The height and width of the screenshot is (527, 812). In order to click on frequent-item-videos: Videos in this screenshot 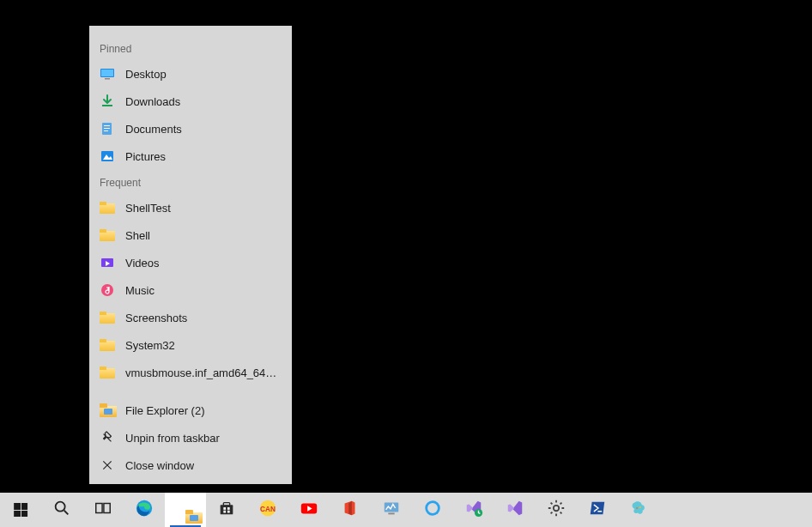, I will do `click(191, 263)`.